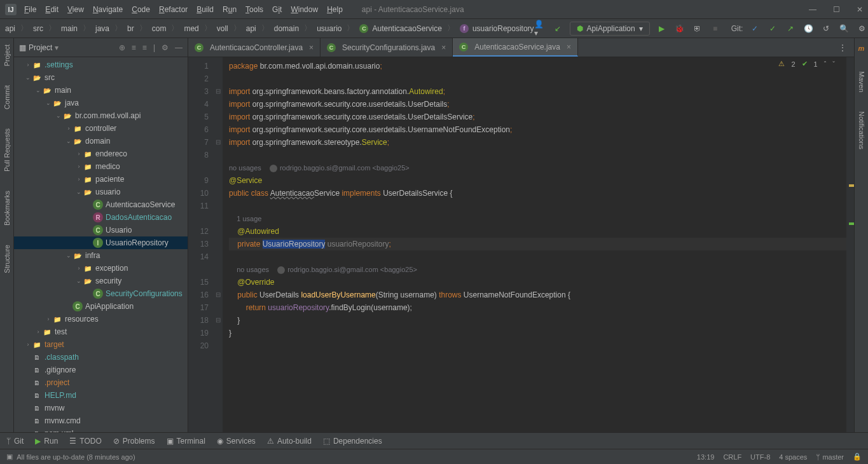 This screenshot has height=464, width=868. I want to click on warning-marker, so click(851, 186).